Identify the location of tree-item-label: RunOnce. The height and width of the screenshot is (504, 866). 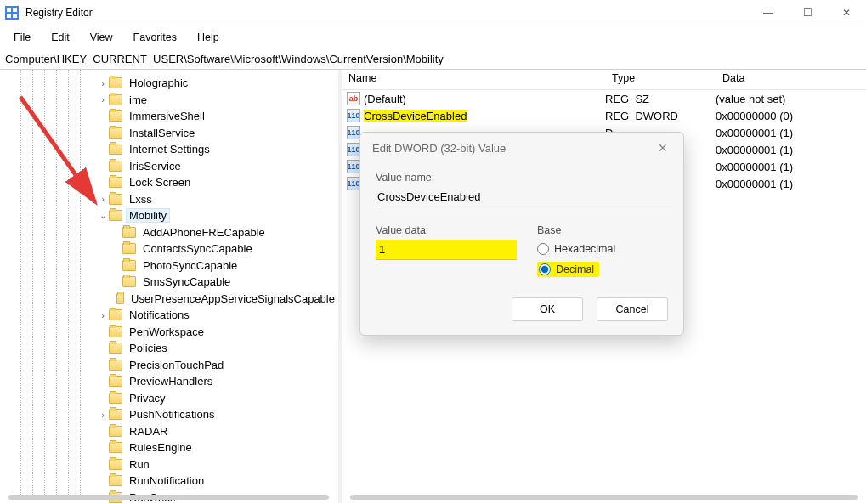
(153, 497).